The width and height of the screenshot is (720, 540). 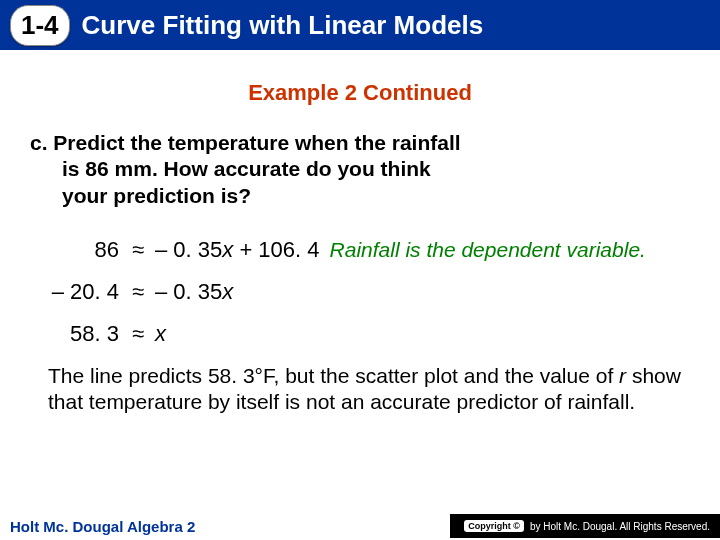 I want to click on conclusion-text: The line predicts 58. 3°F, but the scatt…, so click(x=378, y=390).